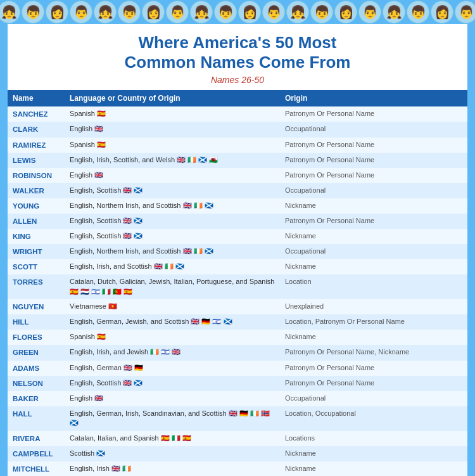  Describe the element at coordinates (238, 80) in the screenshot. I see `subtitle: Names 26-50` at that location.